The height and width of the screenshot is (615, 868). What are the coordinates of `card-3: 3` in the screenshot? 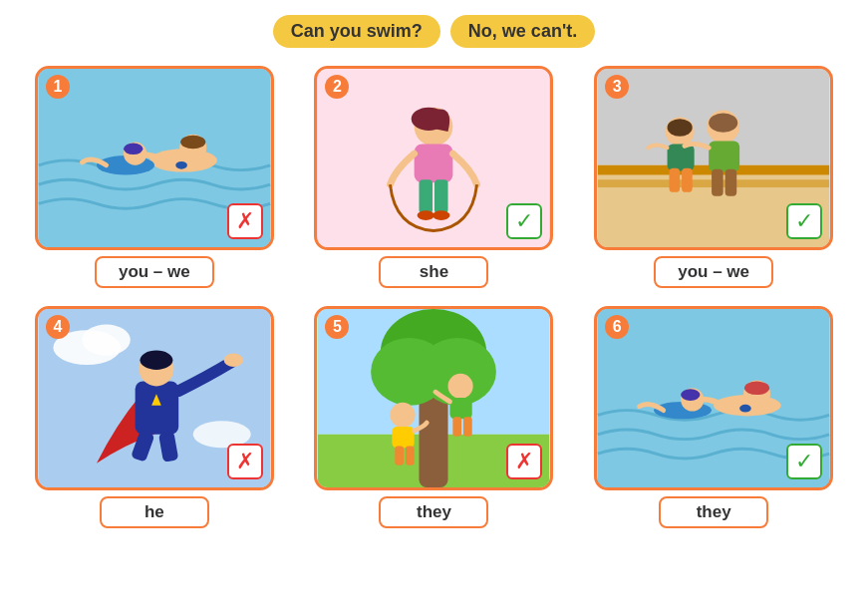 It's located at (714, 157).